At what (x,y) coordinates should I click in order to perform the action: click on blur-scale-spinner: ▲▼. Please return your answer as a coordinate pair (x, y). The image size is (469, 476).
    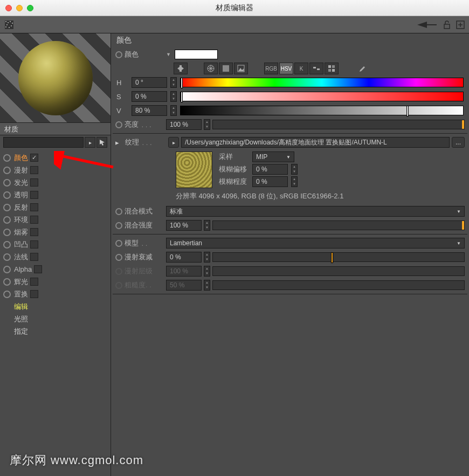
    Looking at the image, I should click on (294, 182).